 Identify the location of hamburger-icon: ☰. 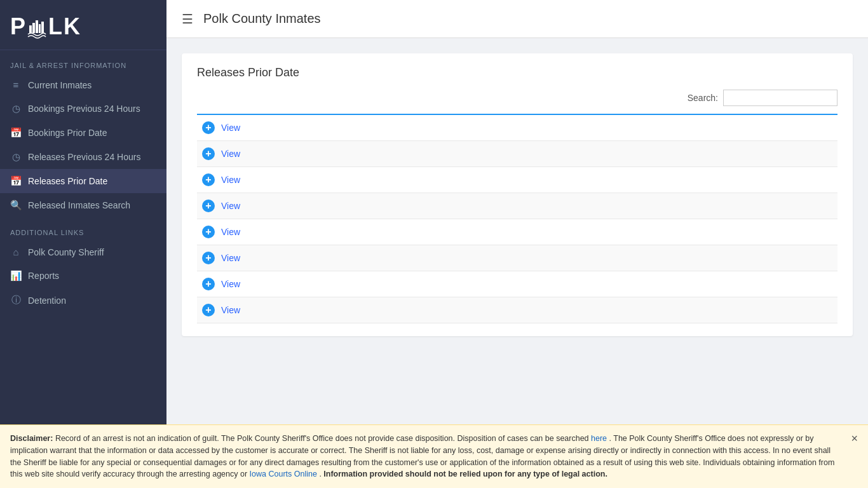
(187, 19).